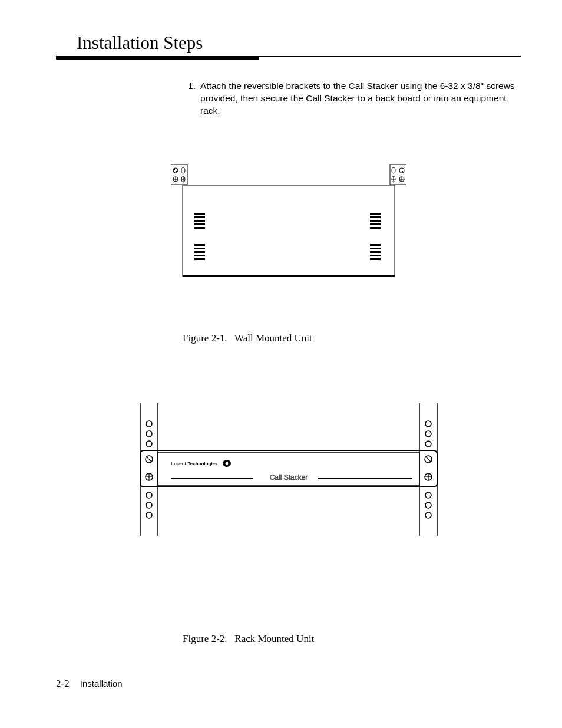  I want to click on figure-rack-mounted: Lucent Technologies Call Stacker, so click(289, 469).